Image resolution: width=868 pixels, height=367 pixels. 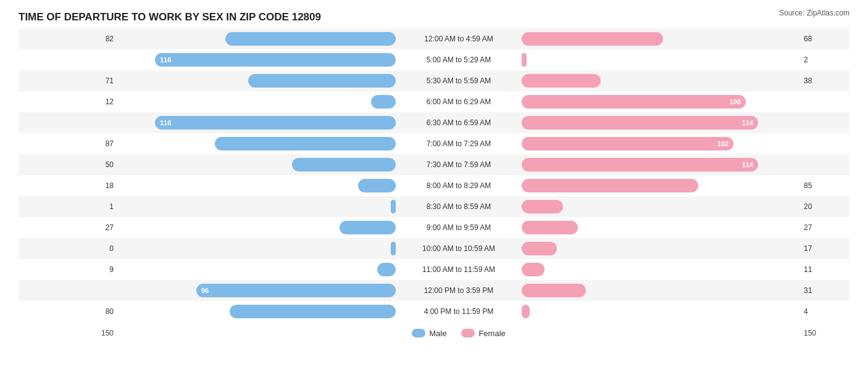 I want to click on chart-row: 188:00 AM to 8:29 AM85, so click(x=434, y=186).